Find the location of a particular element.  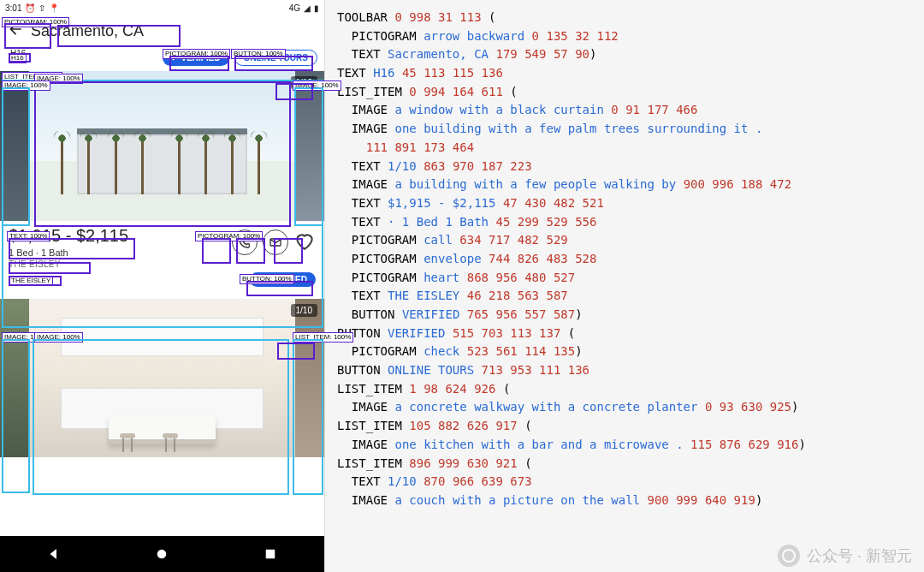

status-time: 3:01 is located at coordinates (14, 9).